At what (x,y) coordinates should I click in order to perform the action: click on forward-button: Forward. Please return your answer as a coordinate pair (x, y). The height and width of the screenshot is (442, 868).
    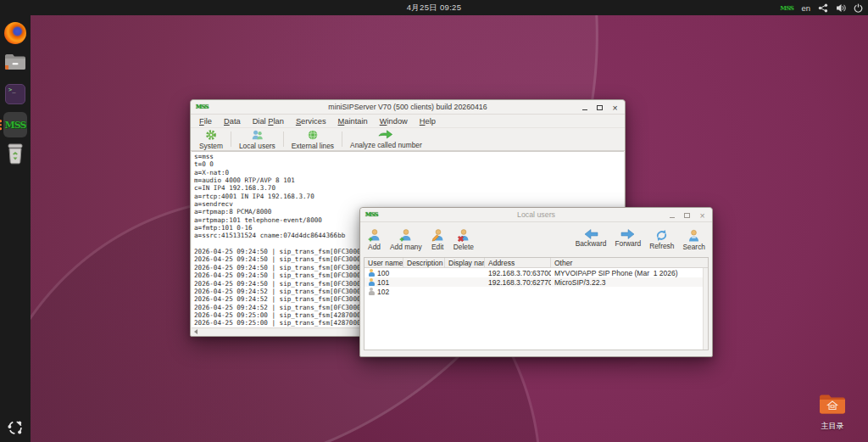
    Looking at the image, I should click on (627, 238).